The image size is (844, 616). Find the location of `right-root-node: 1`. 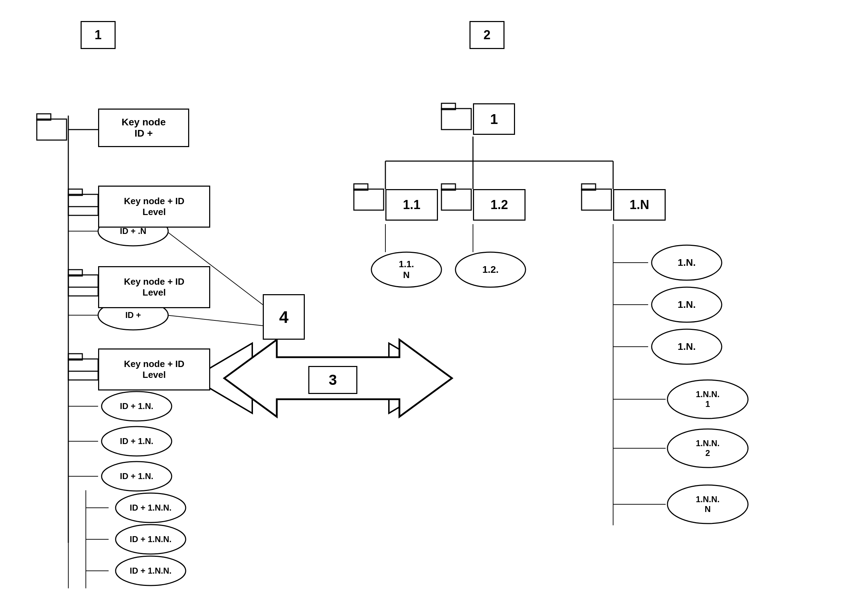

right-root-node: 1 is located at coordinates (494, 119).